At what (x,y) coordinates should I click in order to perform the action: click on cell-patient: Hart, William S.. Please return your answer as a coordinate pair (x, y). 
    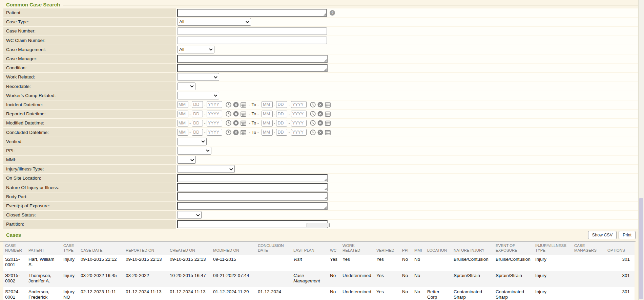
    Looking at the image, I should click on (46, 263).